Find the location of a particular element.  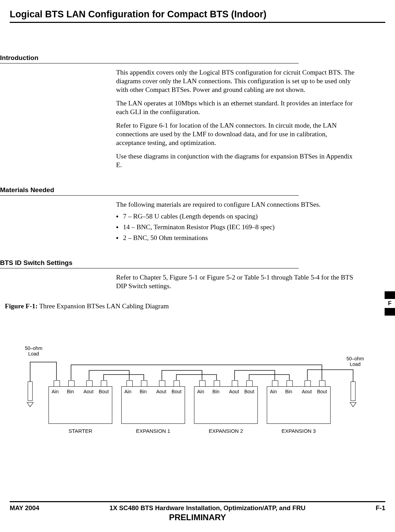

footer-center: 1X SC480 BTS Hardware Installation, Opti… is located at coordinates (208, 508).